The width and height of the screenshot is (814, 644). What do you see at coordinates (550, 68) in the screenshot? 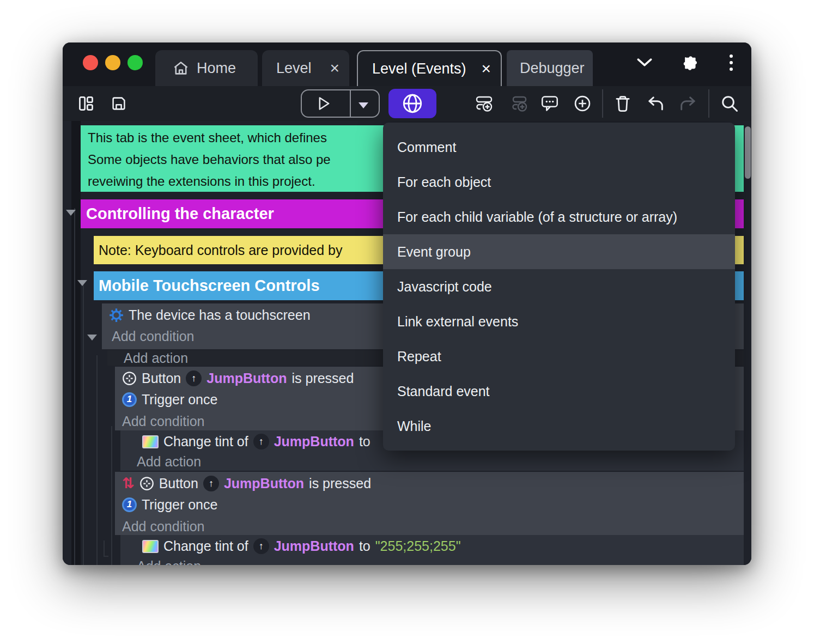
I see `tab-debugger: Debugger` at bounding box center [550, 68].